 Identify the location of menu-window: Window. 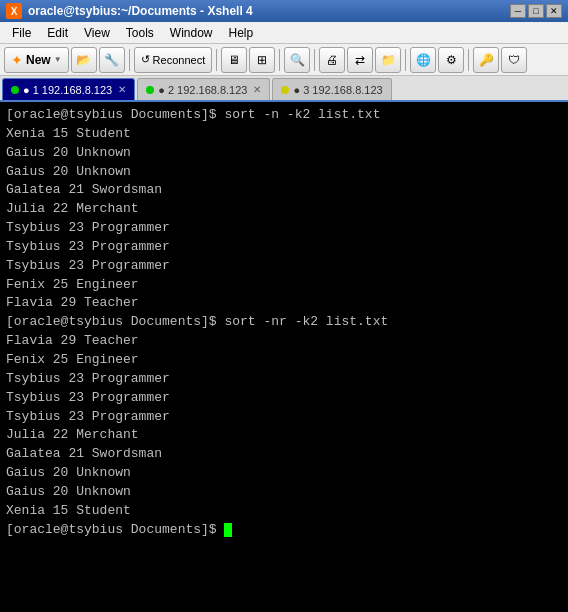
(192, 33).